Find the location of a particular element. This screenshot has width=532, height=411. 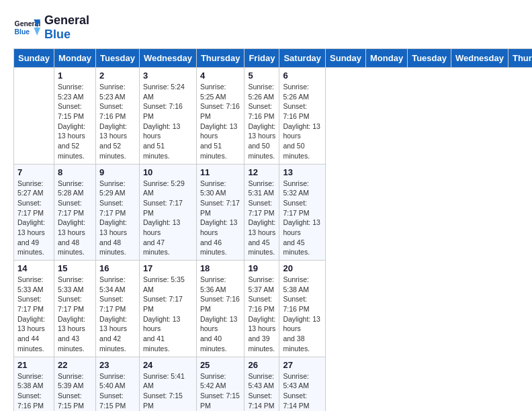

day-cell: 5Sunrise: 5:26 AM Sunset: 7:16 PM Daylig… is located at coordinates (262, 116).